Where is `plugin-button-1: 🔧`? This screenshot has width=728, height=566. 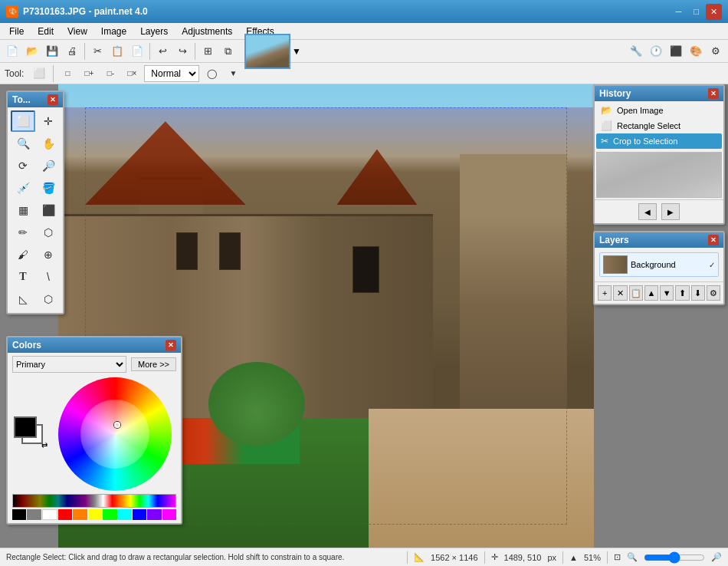 plugin-button-1: 🔧 is located at coordinates (636, 51).